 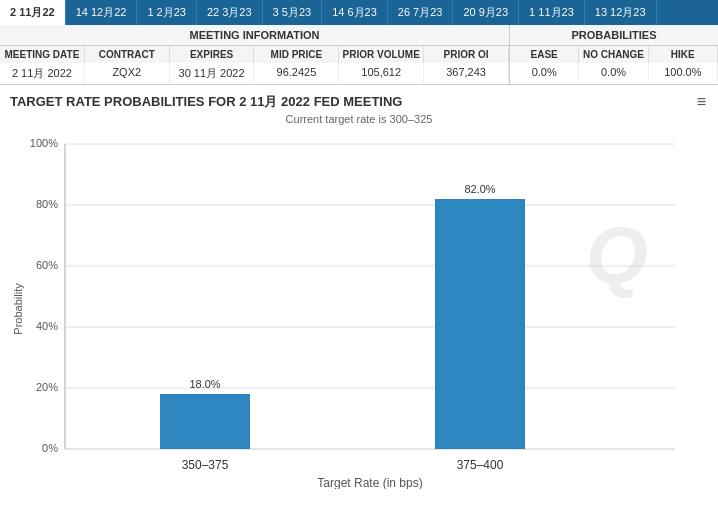 I want to click on prob-col-values: 0.0% 0.0% 100.0%, so click(x=614, y=72).